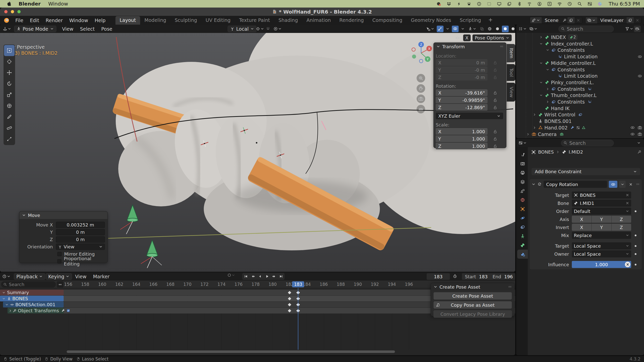 Image resolution: width=644 pixels, height=362 pixels. What do you see at coordinates (580, 63) in the screenshot?
I see `outliner-row: Middle_controller.L` at bounding box center [580, 63].